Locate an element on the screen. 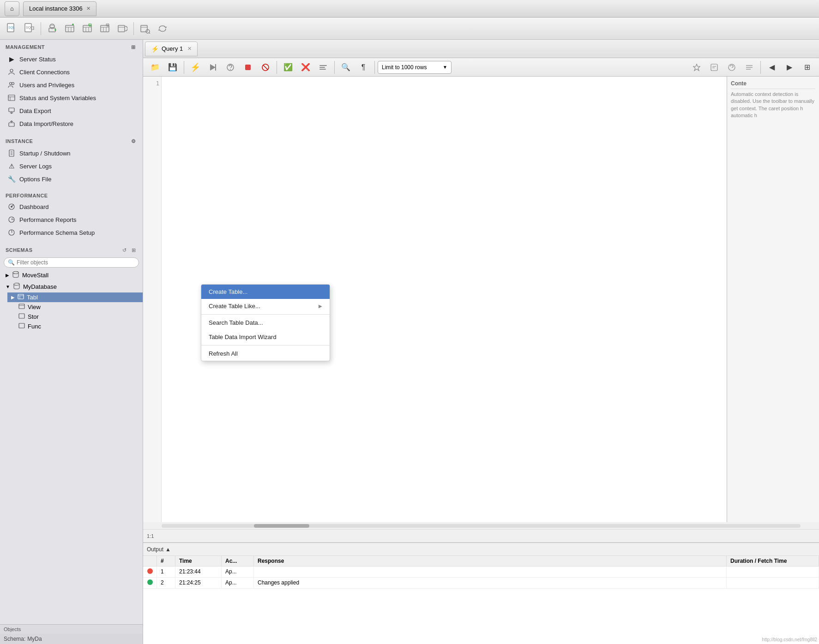 The width and height of the screenshot is (819, 644). schemas-title: SCHEMAS is located at coordinates (19, 250).